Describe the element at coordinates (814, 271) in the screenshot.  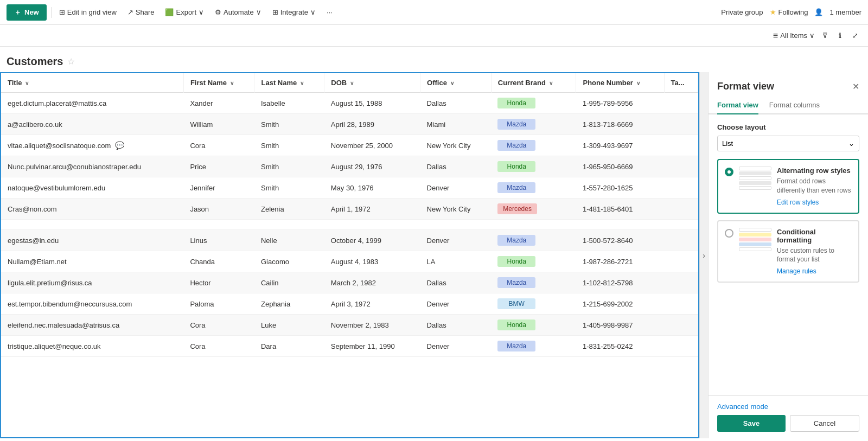
I see `manage-rules-link: Manage rules` at that location.